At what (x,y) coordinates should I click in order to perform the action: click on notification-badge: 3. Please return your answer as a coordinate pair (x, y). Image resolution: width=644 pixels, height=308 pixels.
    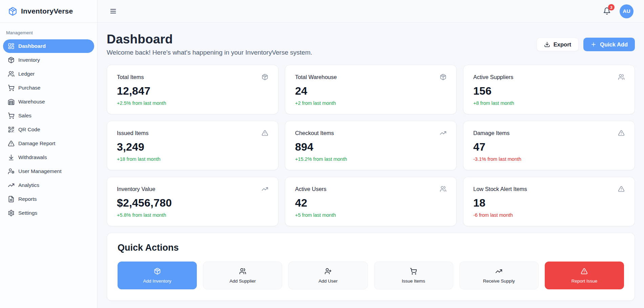
    Looking at the image, I should click on (611, 7).